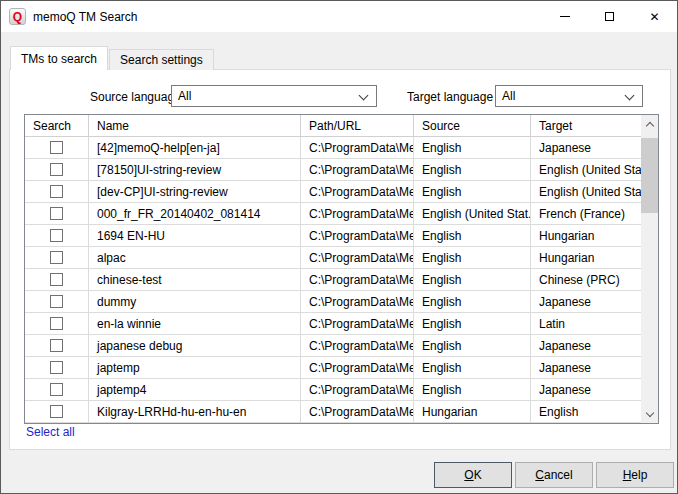 The height and width of the screenshot is (494, 678). Describe the element at coordinates (195, 324) in the screenshot. I see `row-name-cell: en-la winnie` at that location.